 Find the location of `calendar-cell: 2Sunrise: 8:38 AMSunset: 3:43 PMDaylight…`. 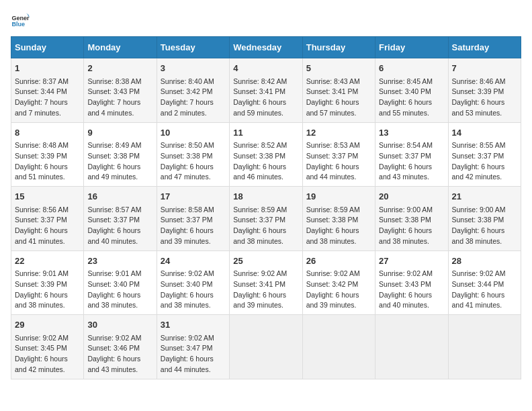

calendar-cell: 2Sunrise: 8:38 AMSunset: 3:43 PMDaylight… is located at coordinates (120, 91).